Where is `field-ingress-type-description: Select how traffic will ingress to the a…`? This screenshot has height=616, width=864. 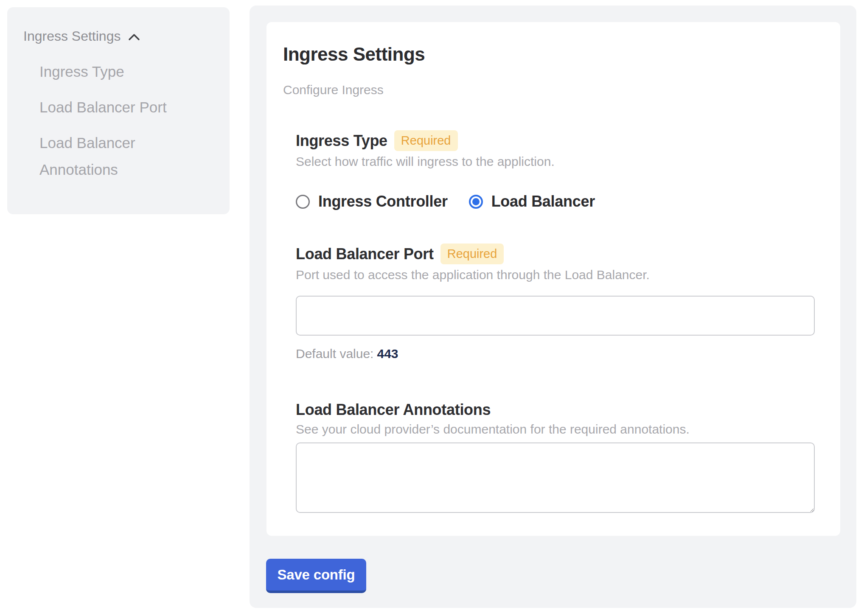
field-ingress-type-description: Select how traffic will ingress to the a… is located at coordinates (555, 162).